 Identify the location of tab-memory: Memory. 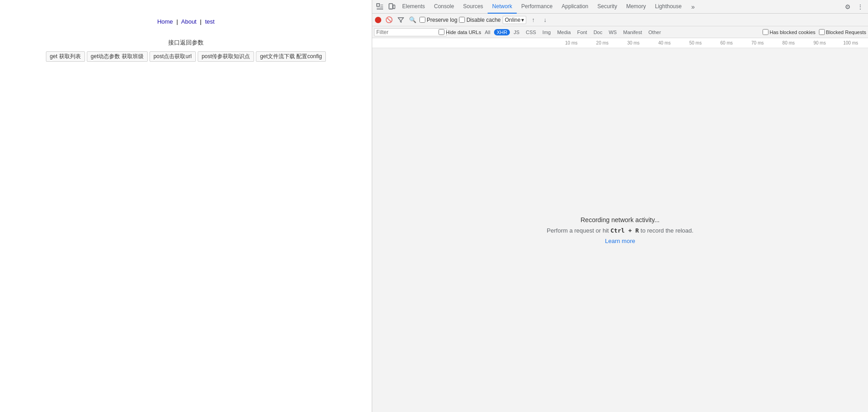
(636, 7).